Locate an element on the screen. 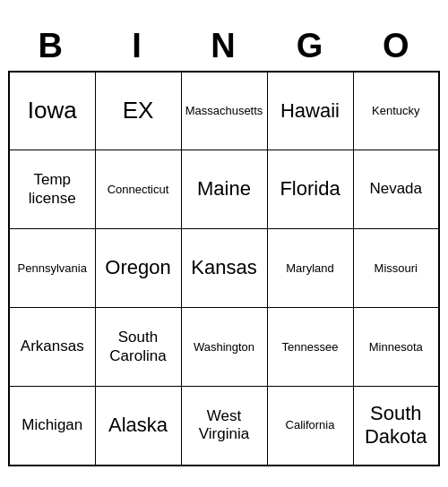 The width and height of the screenshot is (448, 487). cell-r3-c1: SouthCarolina is located at coordinates (138, 347).